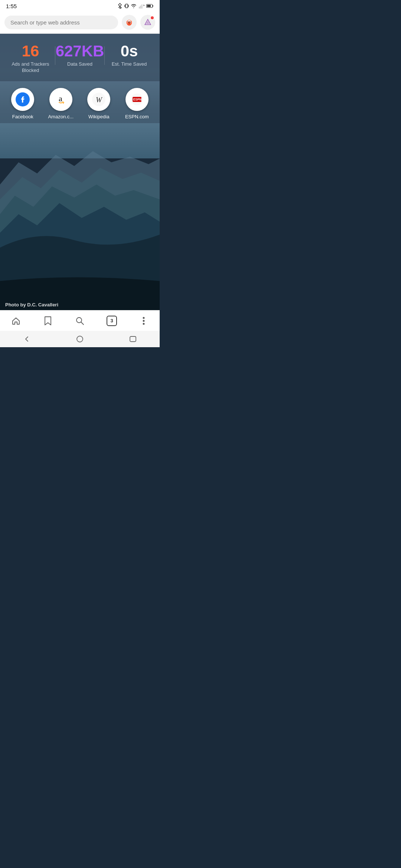 The height and width of the screenshot is (868, 401). Describe the element at coordinates (112, 321) in the screenshot. I see `tabs-count-badge: 3` at that location.